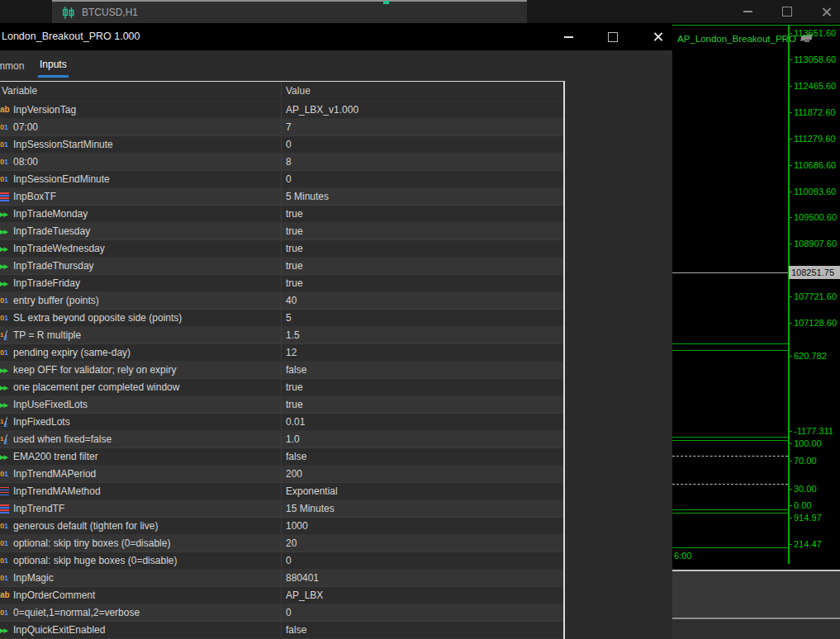 The height and width of the screenshot is (639, 840). I want to click on parameter-value: 200, so click(422, 474).